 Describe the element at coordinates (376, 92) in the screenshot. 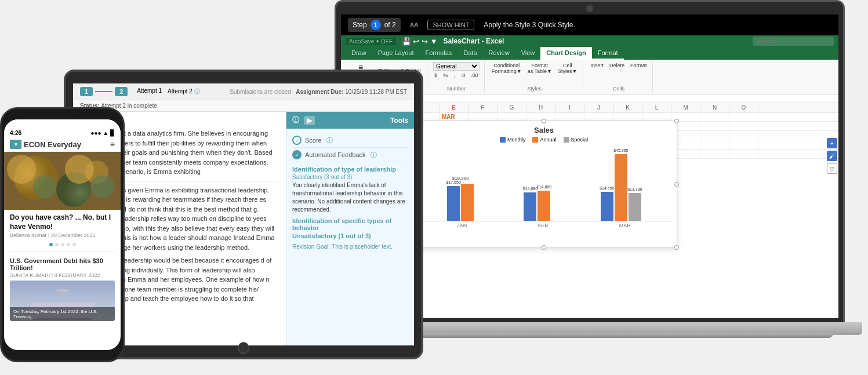

I see `due-date: 10/25/19 11:28 PM EST` at that location.